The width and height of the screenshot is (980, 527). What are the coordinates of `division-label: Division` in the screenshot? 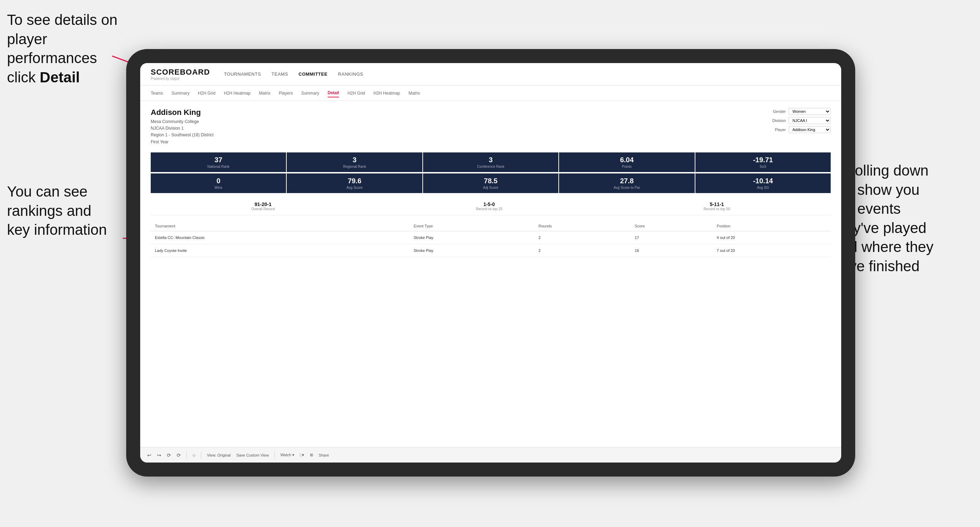 It's located at (775, 121).